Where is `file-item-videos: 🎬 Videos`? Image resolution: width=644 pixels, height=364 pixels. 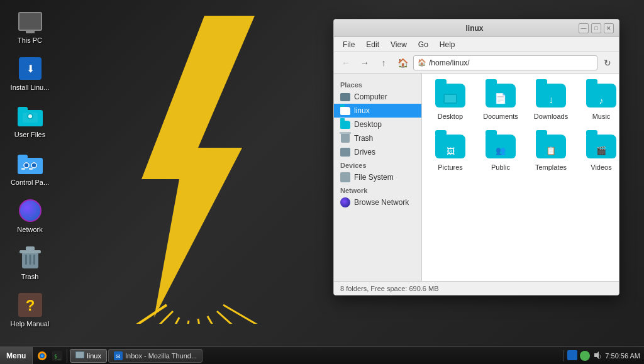
file-item-videos: 🎬 Videos is located at coordinates (599, 153).